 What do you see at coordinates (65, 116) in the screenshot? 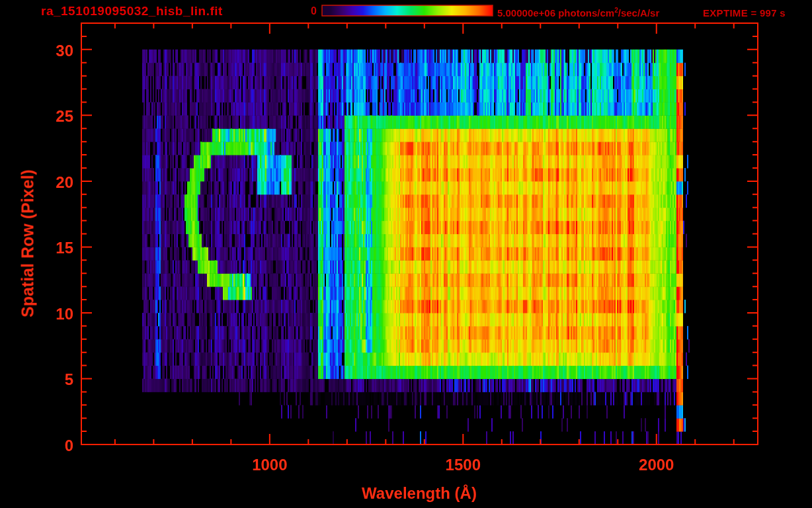
I see `y-tick-label-25: 25` at bounding box center [65, 116].